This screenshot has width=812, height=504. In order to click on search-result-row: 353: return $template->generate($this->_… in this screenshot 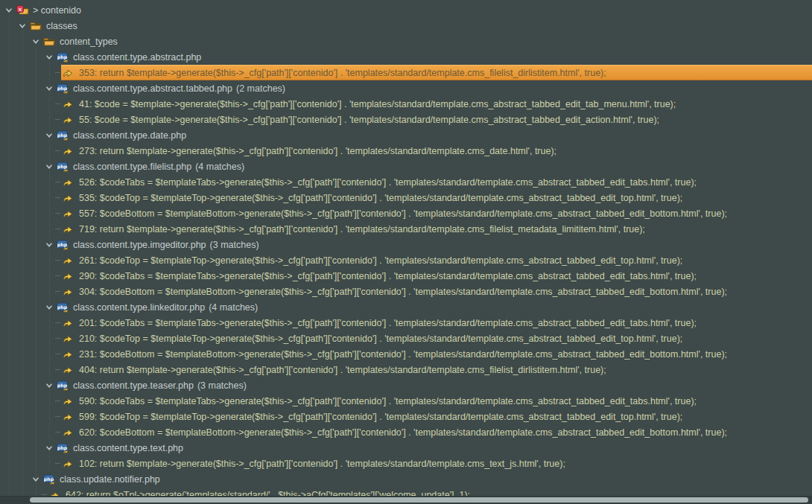, I will do `click(406, 73)`.